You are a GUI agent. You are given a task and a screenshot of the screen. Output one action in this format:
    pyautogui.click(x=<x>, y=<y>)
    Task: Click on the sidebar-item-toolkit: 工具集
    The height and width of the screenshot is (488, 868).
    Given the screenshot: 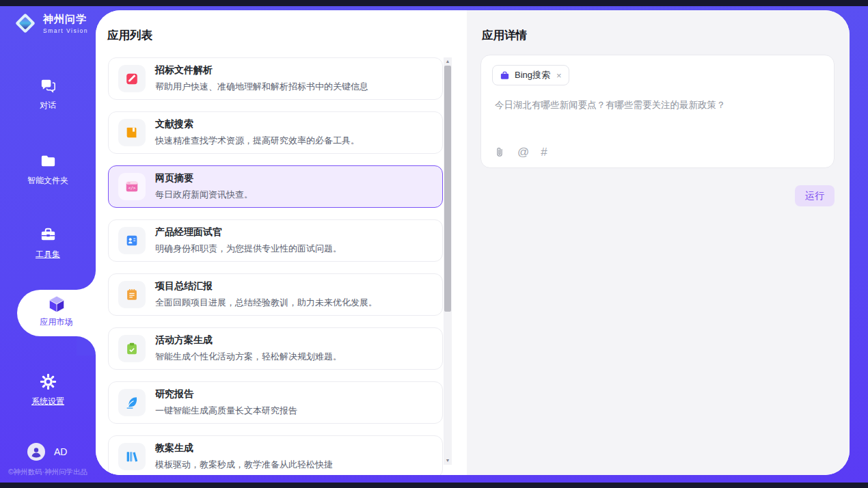 What is the action you would take?
    pyautogui.click(x=48, y=243)
    